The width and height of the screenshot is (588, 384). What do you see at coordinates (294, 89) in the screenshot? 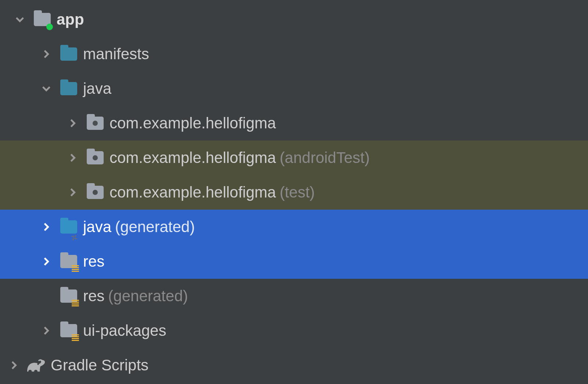
I see `tree-node-java: java` at bounding box center [294, 89].